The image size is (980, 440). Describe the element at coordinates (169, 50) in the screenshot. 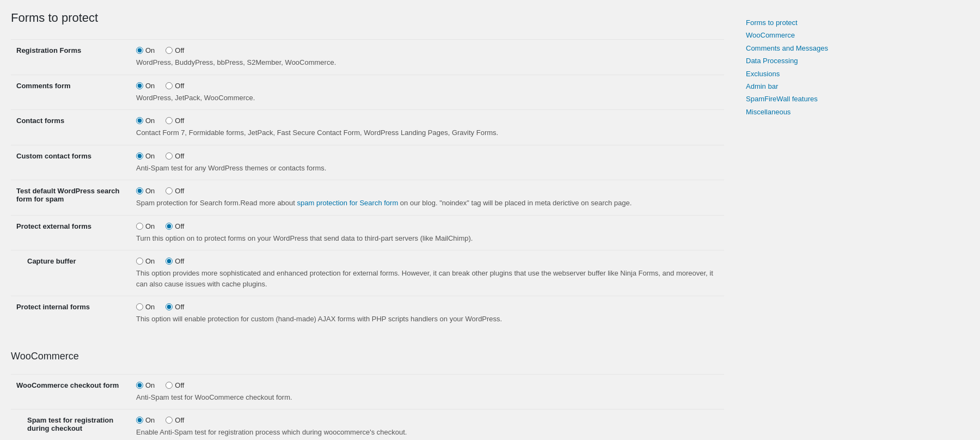

I see `radio-off-registration-forms` at that location.